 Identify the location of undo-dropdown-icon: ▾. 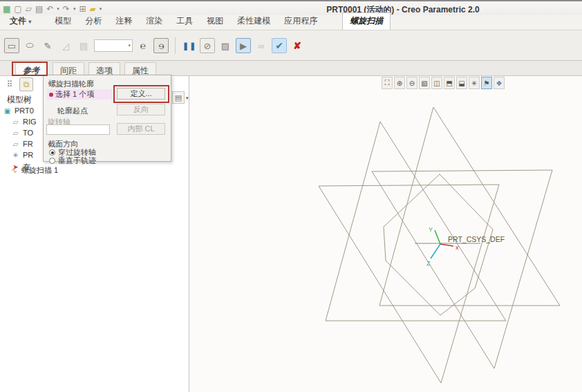
(58, 9).